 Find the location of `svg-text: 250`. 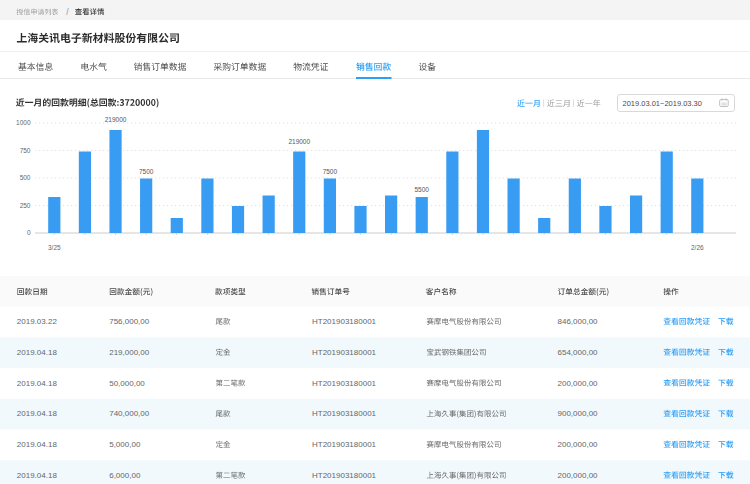

svg-text: 250 is located at coordinates (26, 206).